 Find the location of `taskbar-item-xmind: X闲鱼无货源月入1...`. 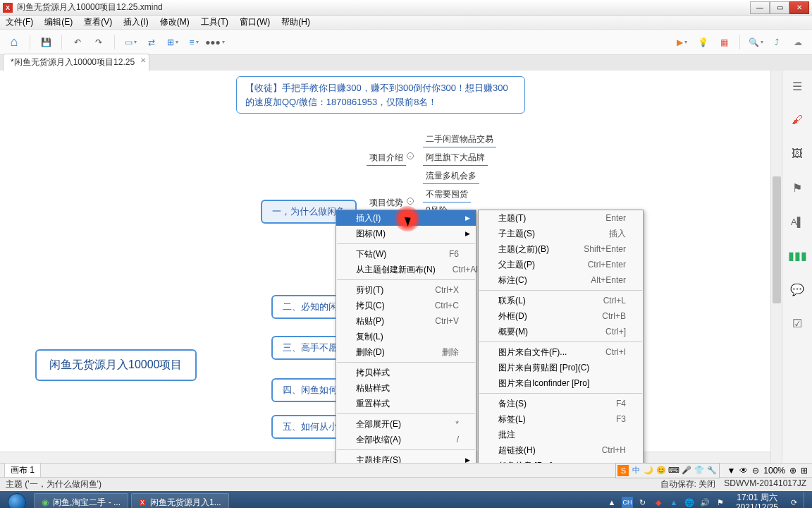

taskbar-item-xmind: X闲鱼无货源月入1... is located at coordinates (180, 501).